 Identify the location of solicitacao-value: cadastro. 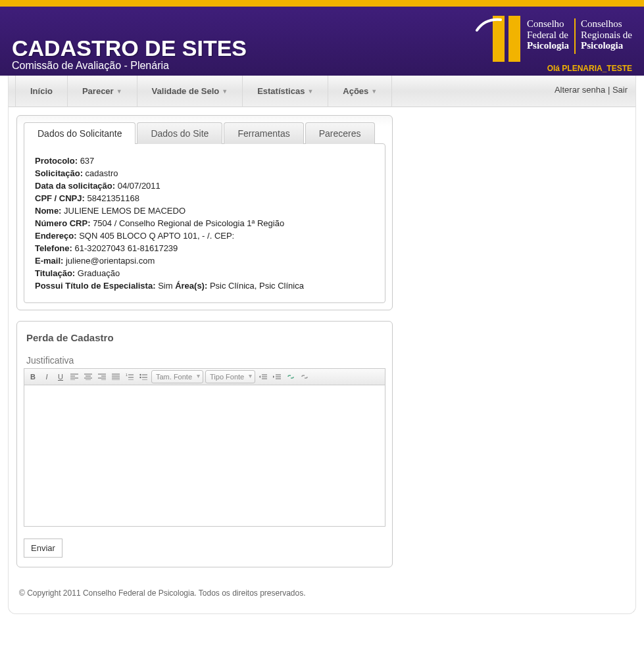
(102, 174).